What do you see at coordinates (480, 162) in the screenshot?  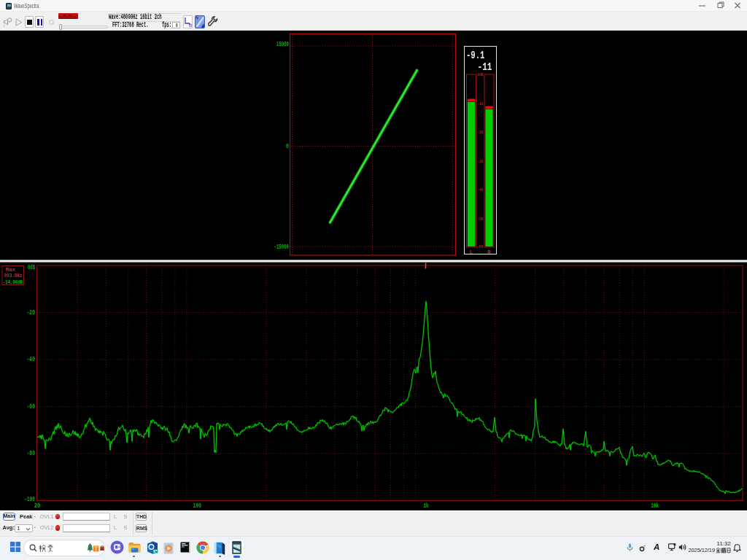 I see `svg-text: -30` at bounding box center [480, 162].